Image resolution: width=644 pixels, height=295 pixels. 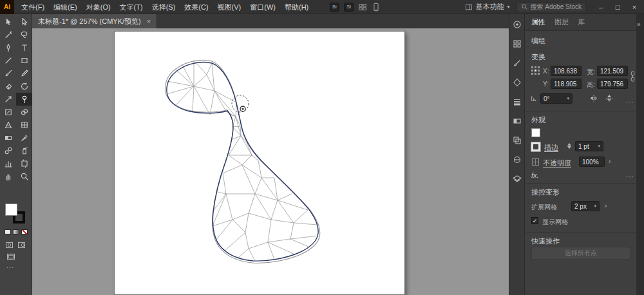 What do you see at coordinates (8, 151) in the screenshot?
I see `blend-tool` at bounding box center [8, 151].